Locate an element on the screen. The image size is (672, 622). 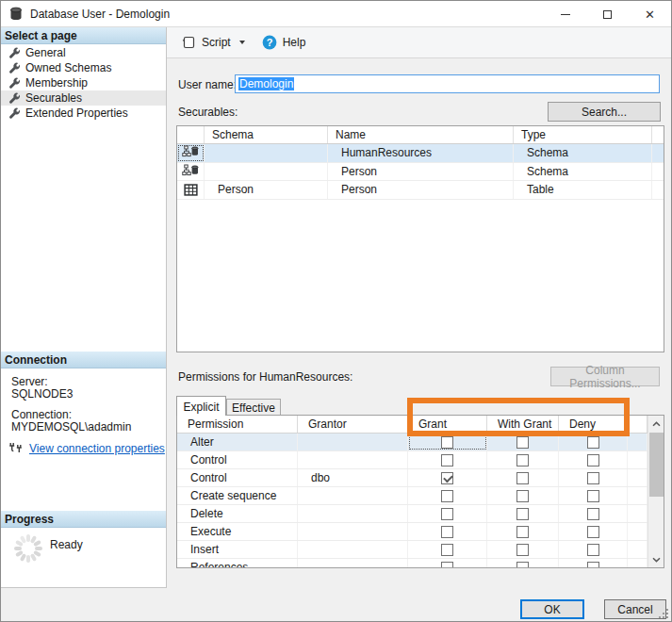
tab-effective: Effective is located at coordinates (254, 407).